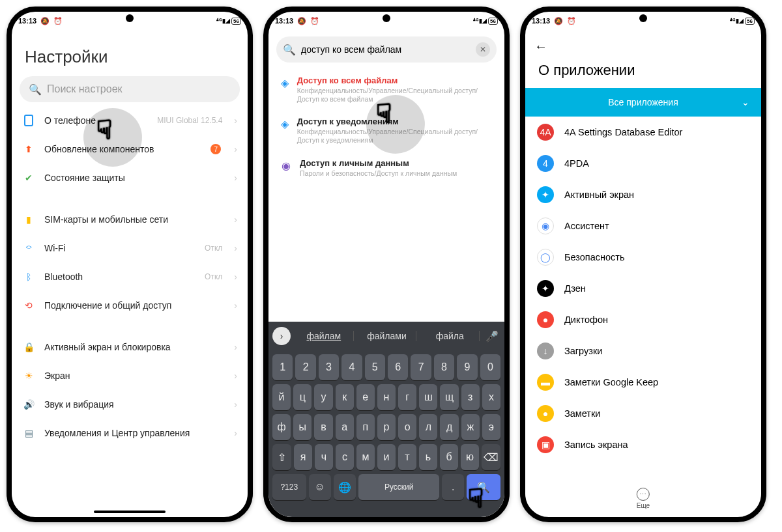 The height and width of the screenshot is (532, 782). What do you see at coordinates (386, 49) in the screenshot?
I see `search-input: 🔍 ✕` at bounding box center [386, 49].